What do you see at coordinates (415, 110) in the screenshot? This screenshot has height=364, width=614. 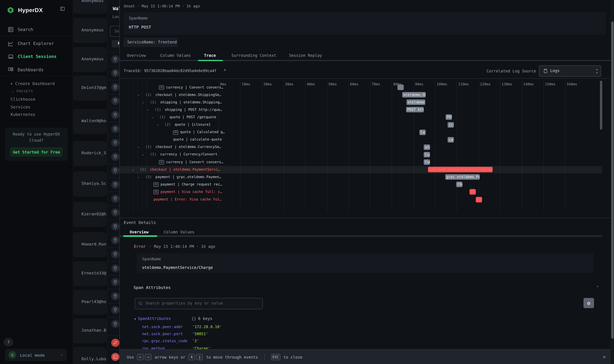 I see `trace-span-bar: POST http://quote:8090` at bounding box center [415, 110].